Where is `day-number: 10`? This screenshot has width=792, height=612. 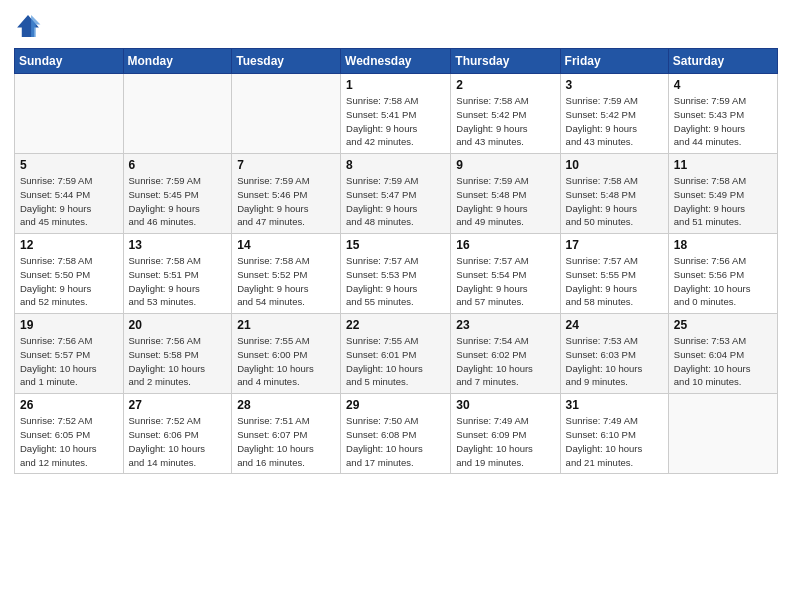
day-number: 10 is located at coordinates (614, 165).